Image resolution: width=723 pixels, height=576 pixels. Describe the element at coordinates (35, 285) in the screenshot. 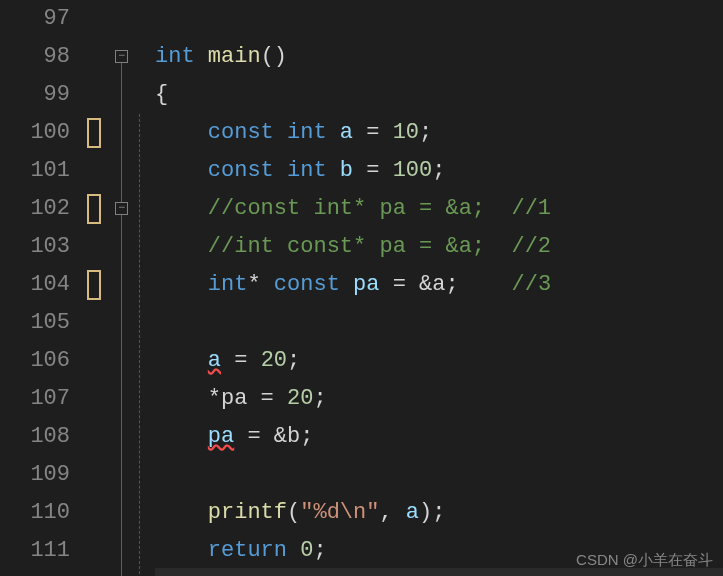

I see `line-number: 104` at that location.